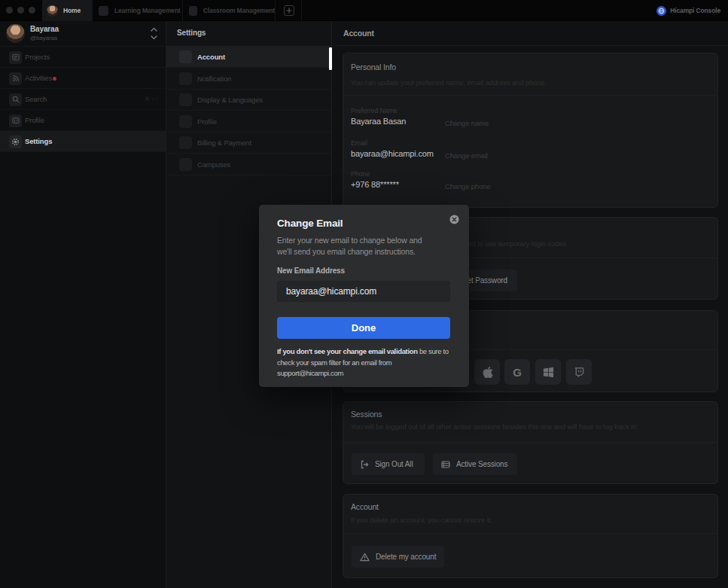 This screenshot has height=588, width=728. I want to click on field-label: Preferred Name, so click(374, 111).